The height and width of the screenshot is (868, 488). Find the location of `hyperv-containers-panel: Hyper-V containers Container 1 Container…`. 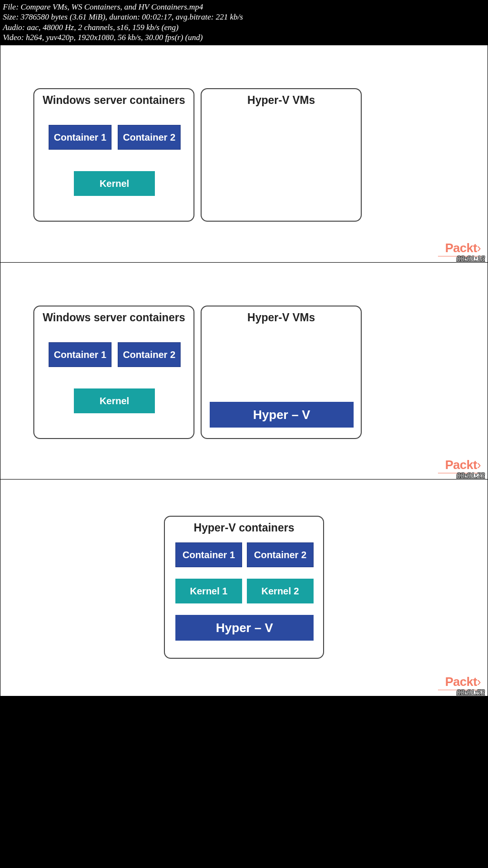

hyperv-containers-panel: Hyper-V containers Container 1 Container… is located at coordinates (244, 587).